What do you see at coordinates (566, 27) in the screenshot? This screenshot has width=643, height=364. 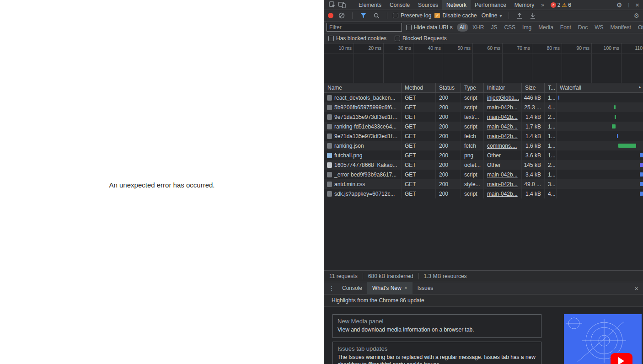 I see `filter-pill-font: Font` at bounding box center [566, 27].